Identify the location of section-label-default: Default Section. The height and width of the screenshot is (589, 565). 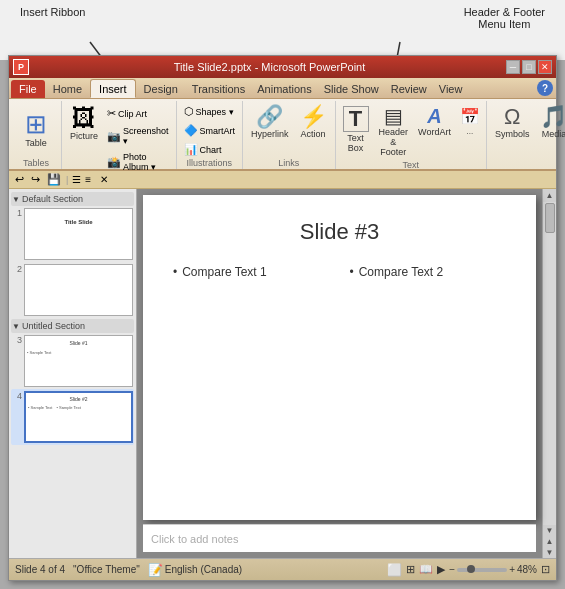
(52, 199).